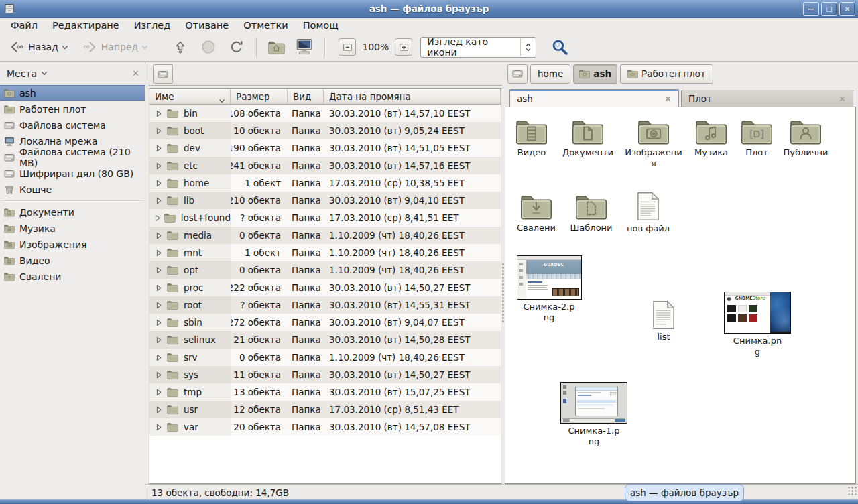  Describe the element at coordinates (591, 213) in the screenshot. I see `icon-item-templates: Шаблони` at that location.